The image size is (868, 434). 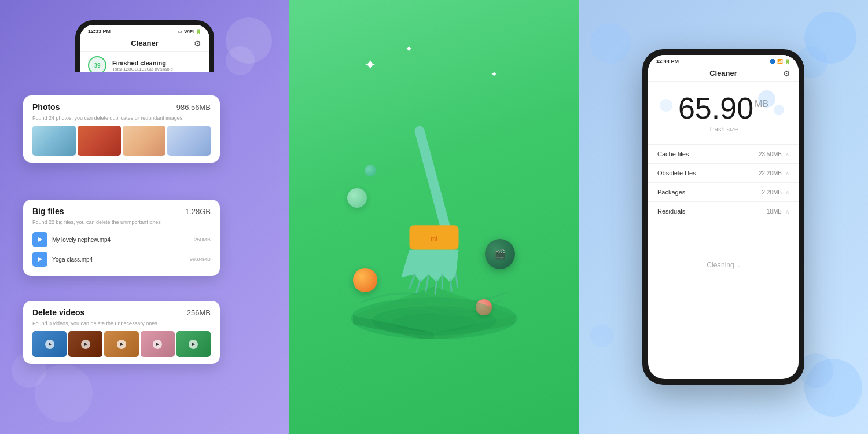 What do you see at coordinates (787, 174) in the screenshot?
I see `fli-arrow-1: ∧` at bounding box center [787, 174].